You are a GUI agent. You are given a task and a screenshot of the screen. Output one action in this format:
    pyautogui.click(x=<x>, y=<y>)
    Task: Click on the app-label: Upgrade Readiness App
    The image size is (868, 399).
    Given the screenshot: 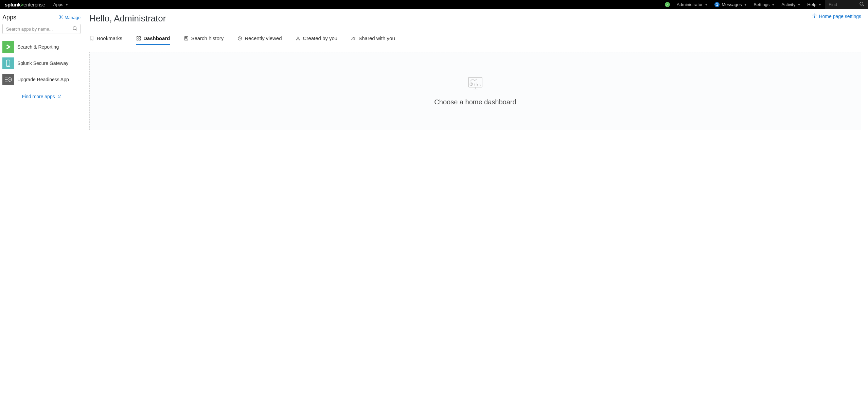 What is the action you would take?
    pyautogui.click(x=43, y=80)
    